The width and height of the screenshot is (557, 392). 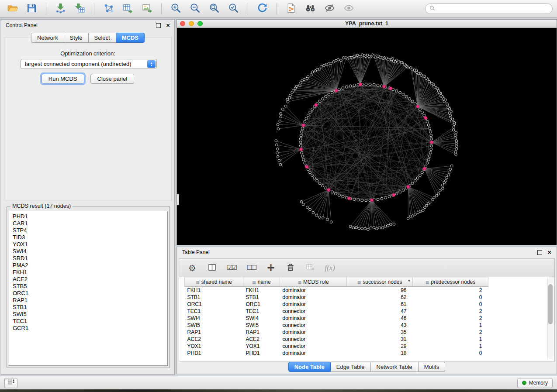 I want to click on new-network-button, so click(x=108, y=9).